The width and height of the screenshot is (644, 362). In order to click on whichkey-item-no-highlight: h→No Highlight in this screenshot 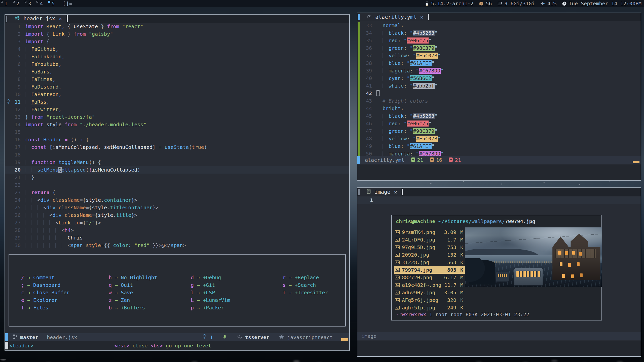, I will do `click(131, 277)`.